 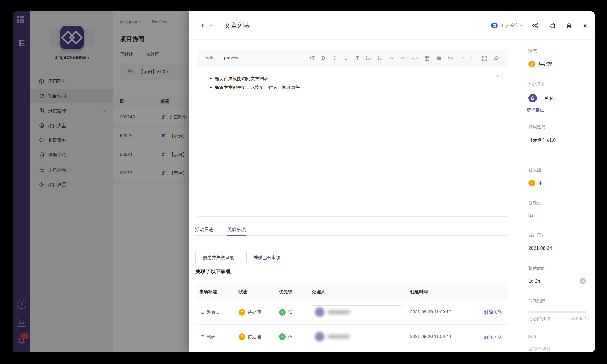 What do you see at coordinates (534, 281) in the screenshot?
I see `estimate-text: 1d 2h` at bounding box center [534, 281].